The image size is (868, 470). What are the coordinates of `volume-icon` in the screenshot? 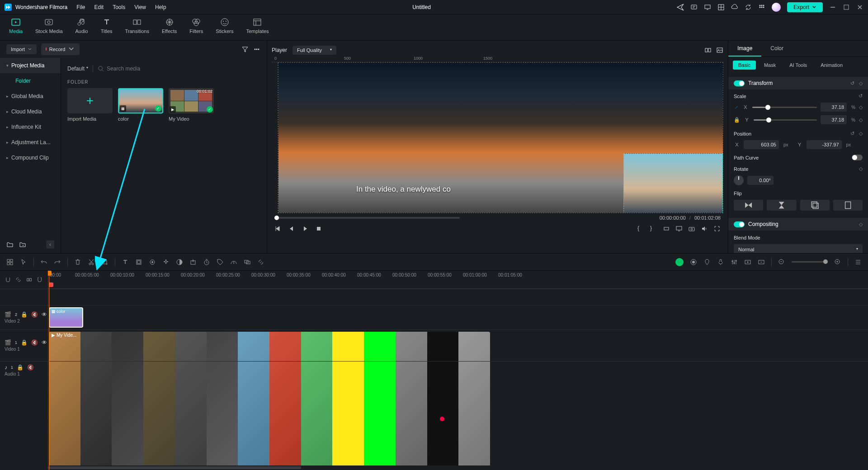 It's located at (704, 229).